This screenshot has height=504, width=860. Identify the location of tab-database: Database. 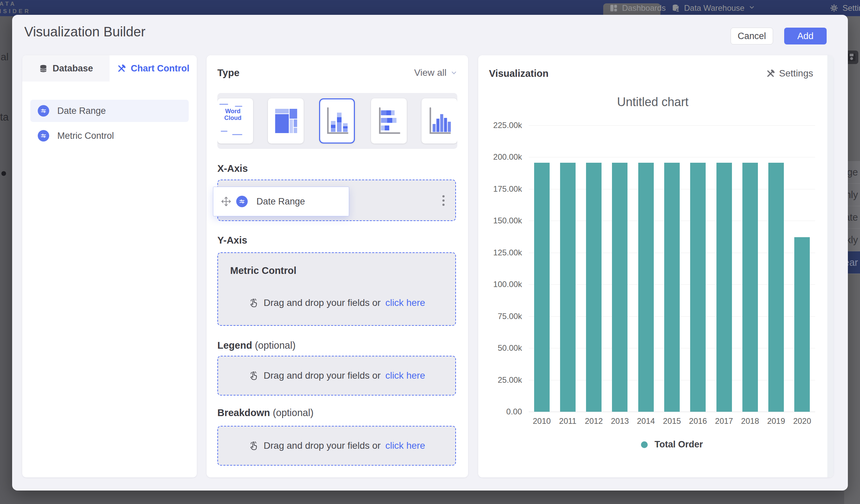
(66, 68).